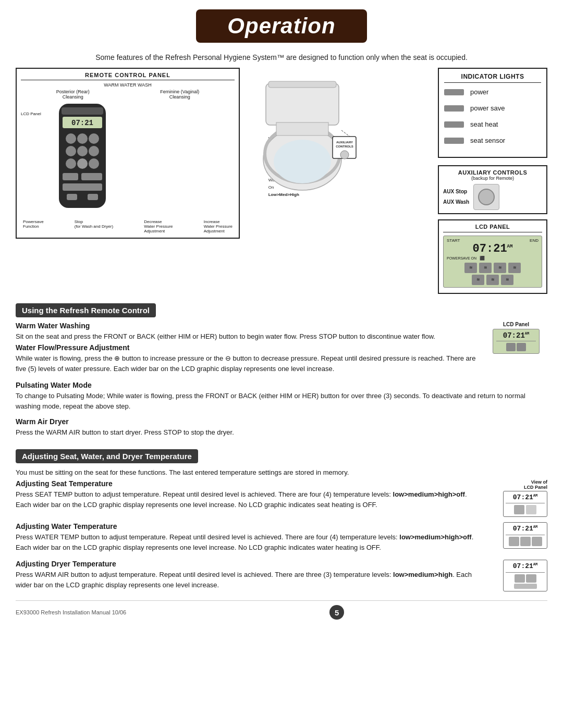  What do you see at coordinates (246, 498) in the screenshot?
I see `seat-temp-main: Adjusting Seat Temperature Press SEAT TE…` at bounding box center [246, 498].